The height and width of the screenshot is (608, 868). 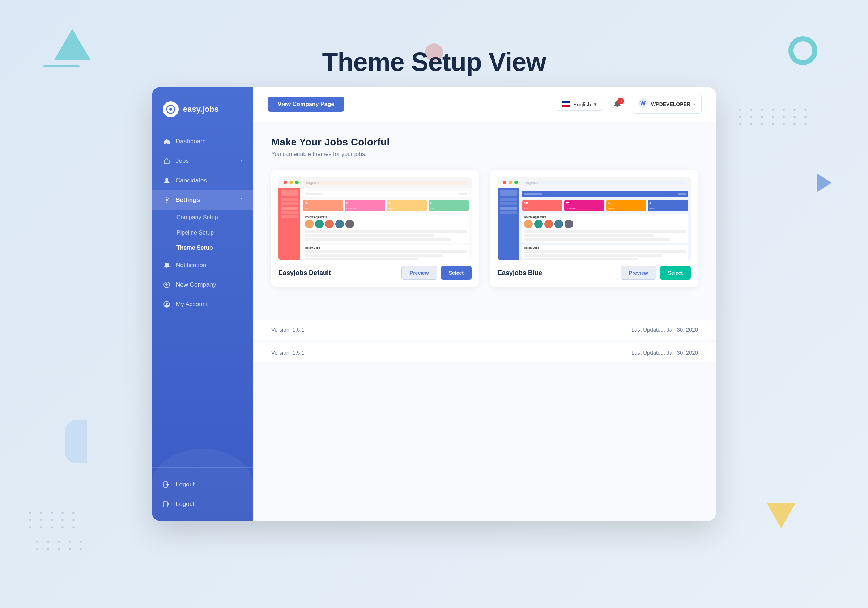 What do you see at coordinates (825, 183) in the screenshot?
I see `deco-arrow-right` at bounding box center [825, 183].